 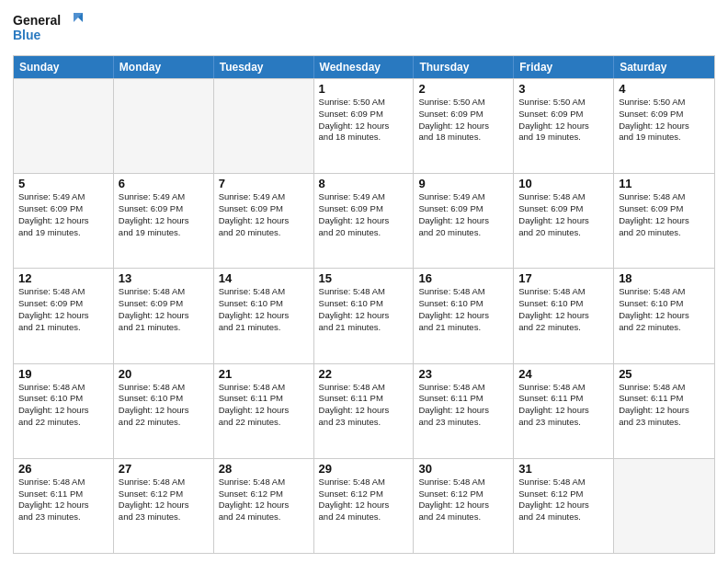 What do you see at coordinates (364, 88) in the screenshot?
I see `day-number: 1` at bounding box center [364, 88].